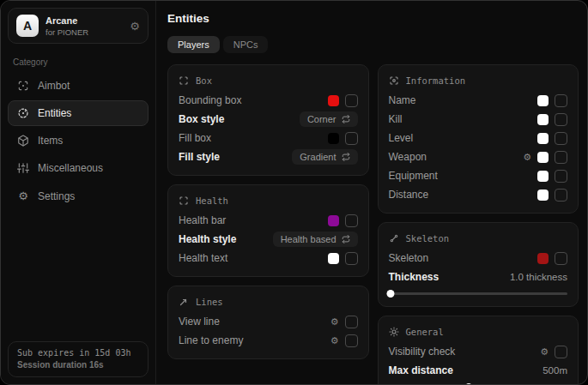 The height and width of the screenshot is (385, 588). Describe the element at coordinates (195, 138) in the screenshot. I see `row-label: Fill box` at that location.